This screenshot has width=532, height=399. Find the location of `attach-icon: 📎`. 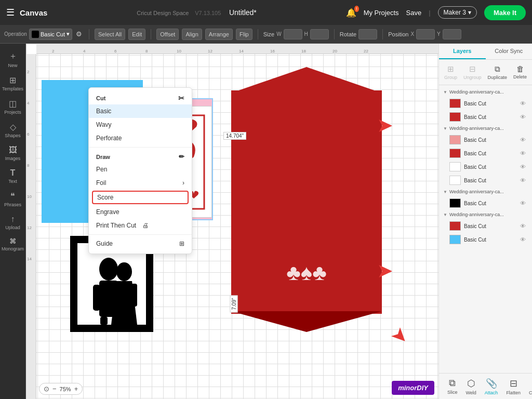

attach-icon: 📎 is located at coordinates (491, 383).